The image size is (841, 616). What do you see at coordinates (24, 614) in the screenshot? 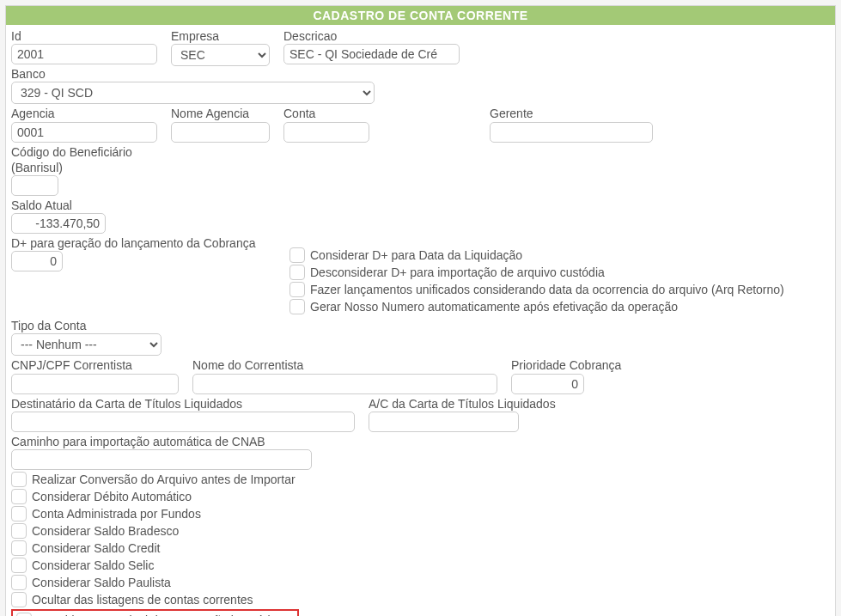
I see `painel-automacao-checkbox` at bounding box center [24, 614].